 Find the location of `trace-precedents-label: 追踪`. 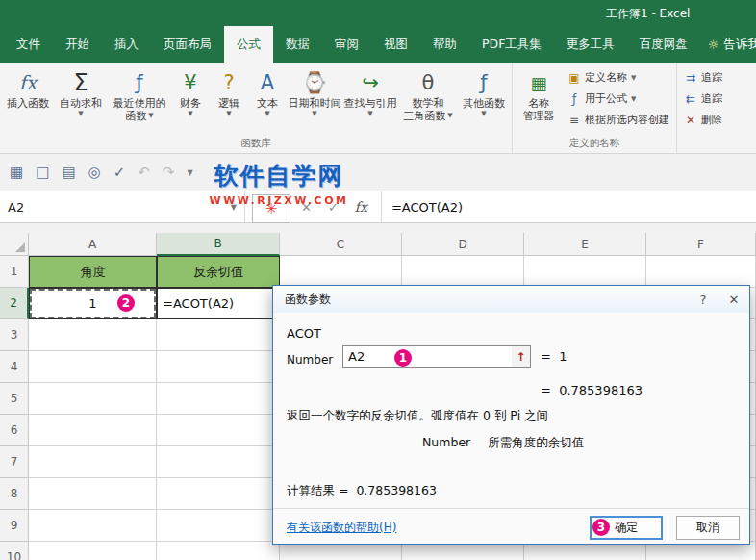

trace-precedents-label: 追踪 is located at coordinates (712, 77).